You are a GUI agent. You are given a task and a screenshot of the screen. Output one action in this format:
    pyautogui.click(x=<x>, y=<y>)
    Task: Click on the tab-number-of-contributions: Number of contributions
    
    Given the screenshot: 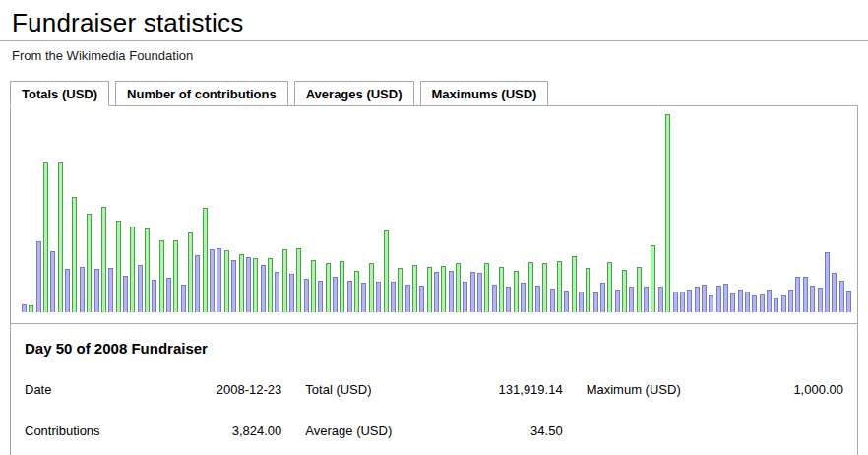 What is the action you would take?
    pyautogui.click(x=202, y=94)
    